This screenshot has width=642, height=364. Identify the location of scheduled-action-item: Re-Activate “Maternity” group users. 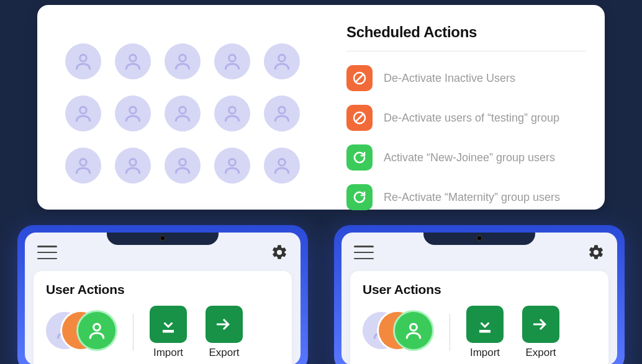
(466, 197).